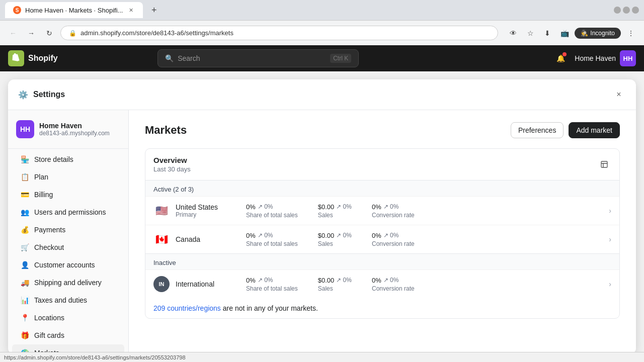  What do you see at coordinates (68, 283) in the screenshot?
I see `sidebar-item-shipping-delivery: 🚚 Shipping and delivery` at bounding box center [68, 283].